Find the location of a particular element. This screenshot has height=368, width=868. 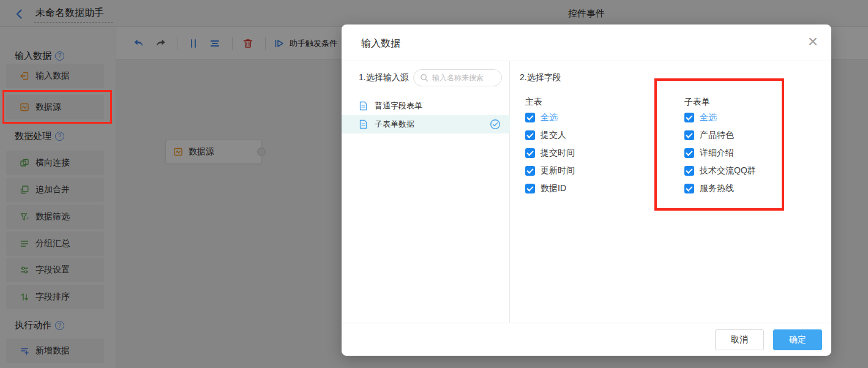

confirm-button: 确定 is located at coordinates (798, 340).